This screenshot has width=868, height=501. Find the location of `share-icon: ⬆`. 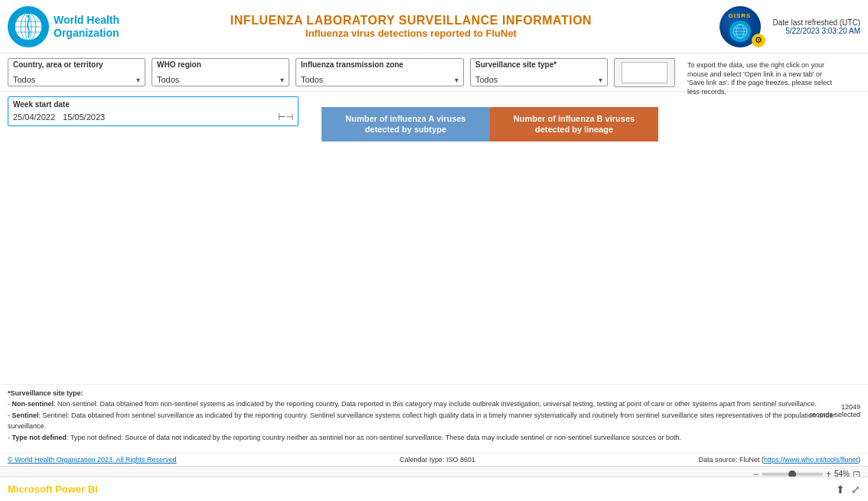

share-icon: ⬆ is located at coordinates (840, 490).